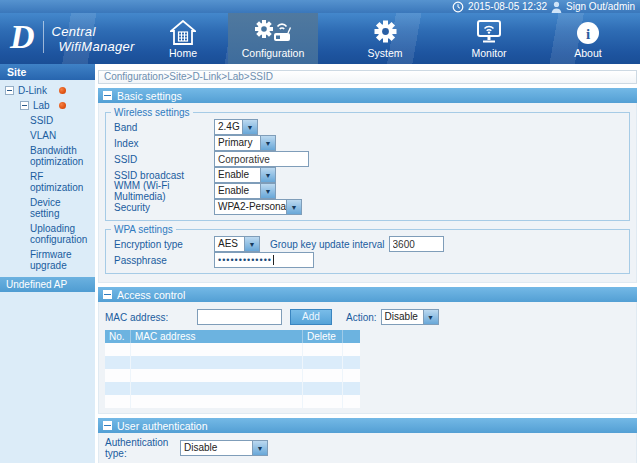  Describe the element at coordinates (151, 318) in the screenshot. I see `mac-address-label: MAC address:` at that location.